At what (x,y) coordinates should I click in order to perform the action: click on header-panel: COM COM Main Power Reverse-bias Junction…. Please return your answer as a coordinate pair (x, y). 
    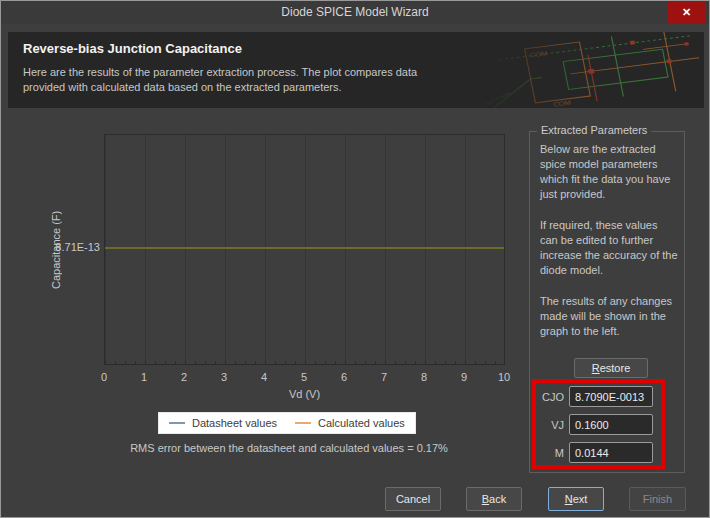
    Looking at the image, I should click on (356, 70).